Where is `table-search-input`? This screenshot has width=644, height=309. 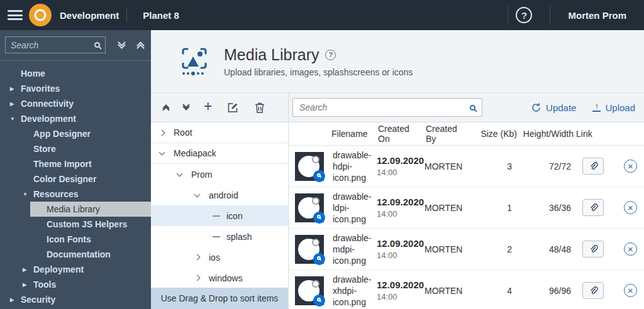 table-search-input is located at coordinates (385, 107).